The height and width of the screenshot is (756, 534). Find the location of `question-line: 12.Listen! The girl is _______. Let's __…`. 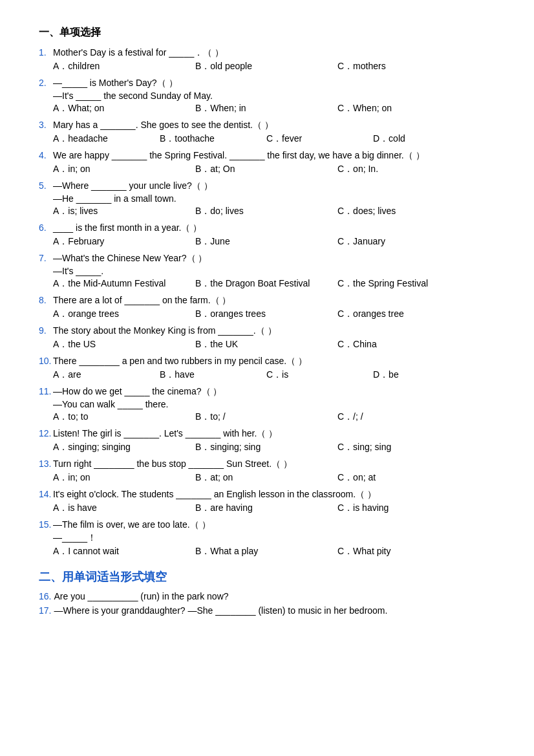

question-line: 12.Listen! The girl is _______. Let's __… is located at coordinates (267, 434).